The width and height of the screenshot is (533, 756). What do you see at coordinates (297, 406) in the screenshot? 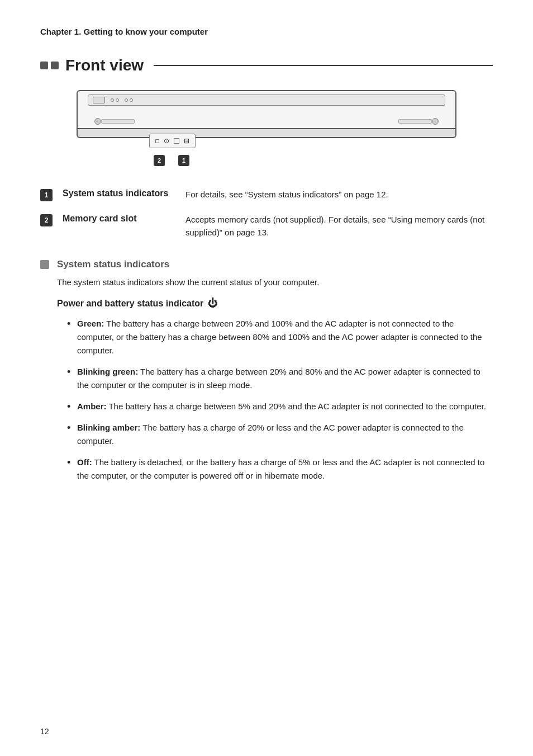
I see `bullet-text-amber: The battery has a charge between 5% and …` at bounding box center [297, 406].